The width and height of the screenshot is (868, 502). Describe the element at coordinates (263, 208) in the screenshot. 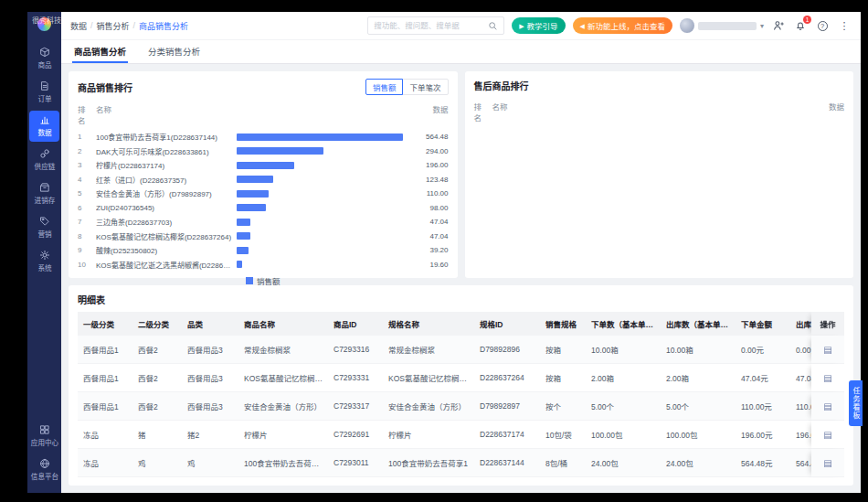

I see `chart-row: 6ZUI(D240736545)98.00` at that location.